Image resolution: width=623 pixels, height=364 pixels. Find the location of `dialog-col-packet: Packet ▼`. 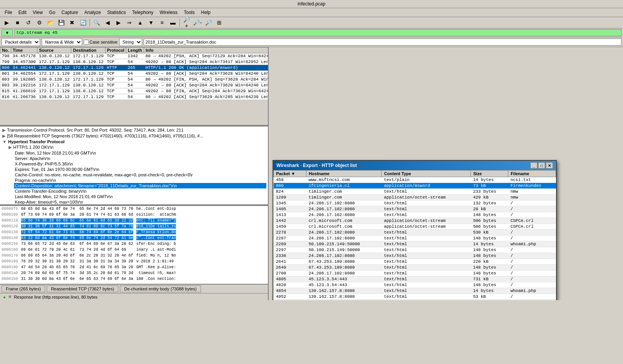

dialog-col-packet: Packet ▼ is located at coordinates (290, 174).